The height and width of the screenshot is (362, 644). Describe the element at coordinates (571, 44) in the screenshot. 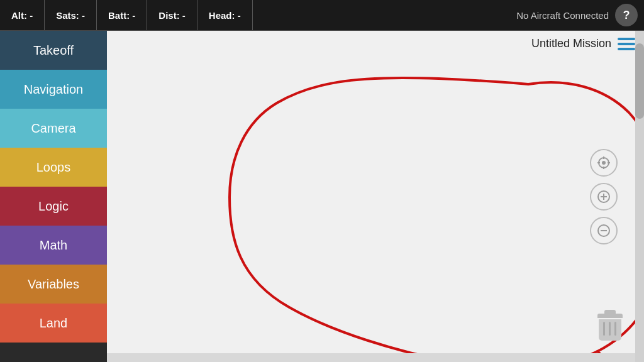

I see `mission-title: Untitled Mission` at that location.